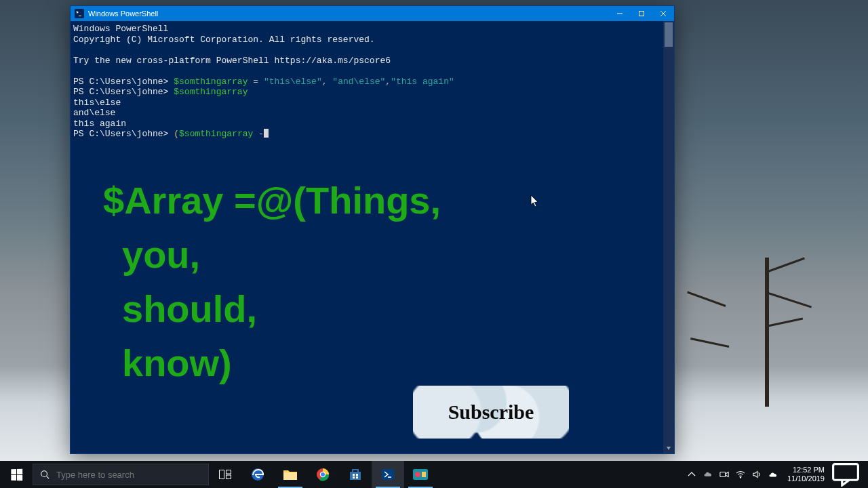 The height and width of the screenshot is (488, 868). What do you see at coordinates (420, 474) in the screenshot?
I see `screenrec-icon` at bounding box center [420, 474].